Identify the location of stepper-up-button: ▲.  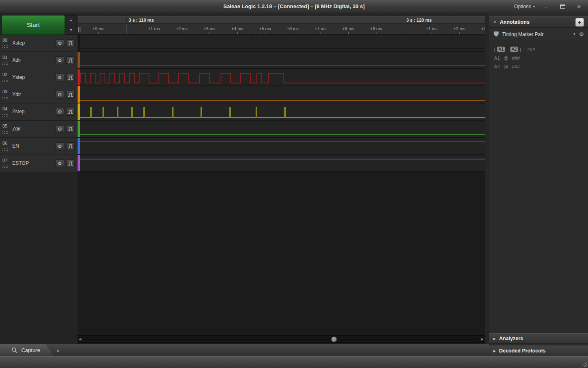
(71, 20).